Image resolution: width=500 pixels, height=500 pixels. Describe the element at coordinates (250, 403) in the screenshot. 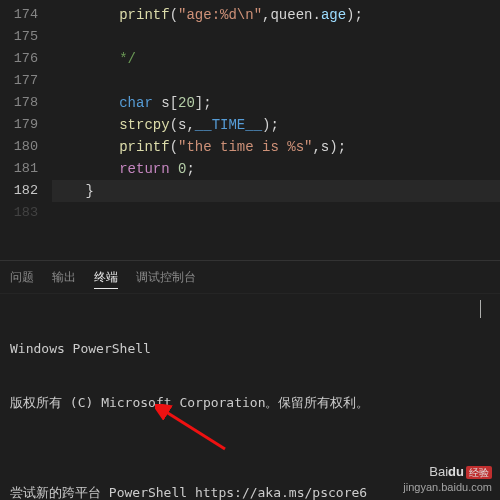

I see `terminal-line: 版权所有 (C) Microsoft Corporation。保留所有权利。` at that location.